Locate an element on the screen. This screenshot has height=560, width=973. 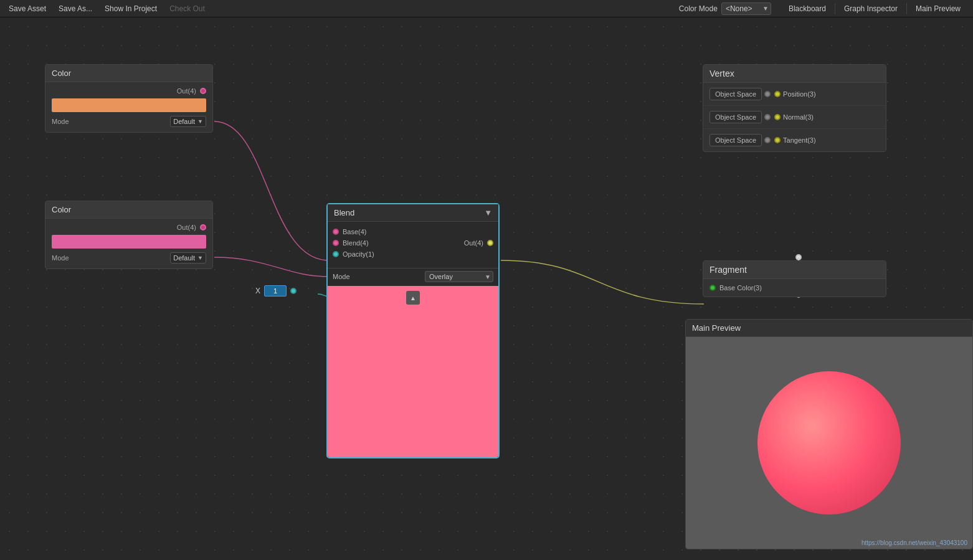
x-input-field is located at coordinates (275, 291).